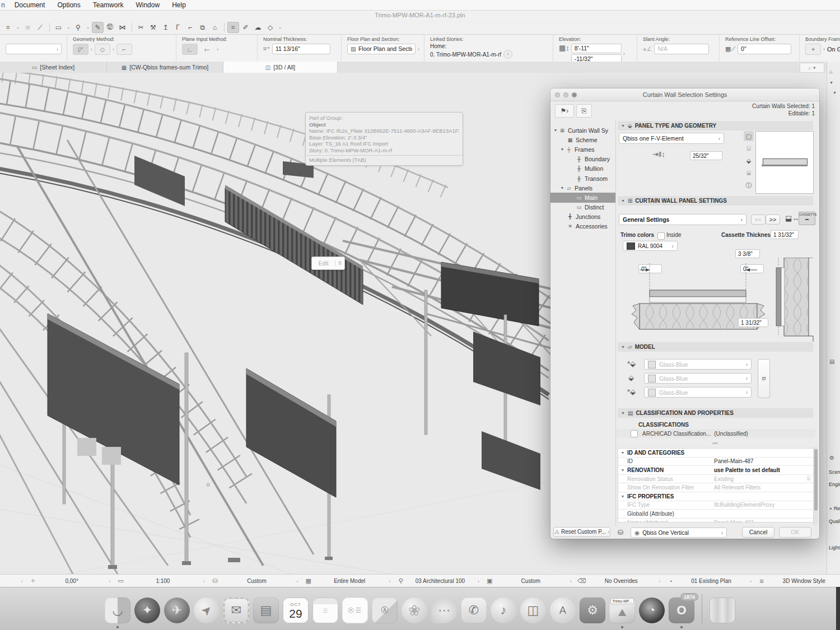  I want to click on pet-palette-grid-icon: ⠿, so click(339, 263).